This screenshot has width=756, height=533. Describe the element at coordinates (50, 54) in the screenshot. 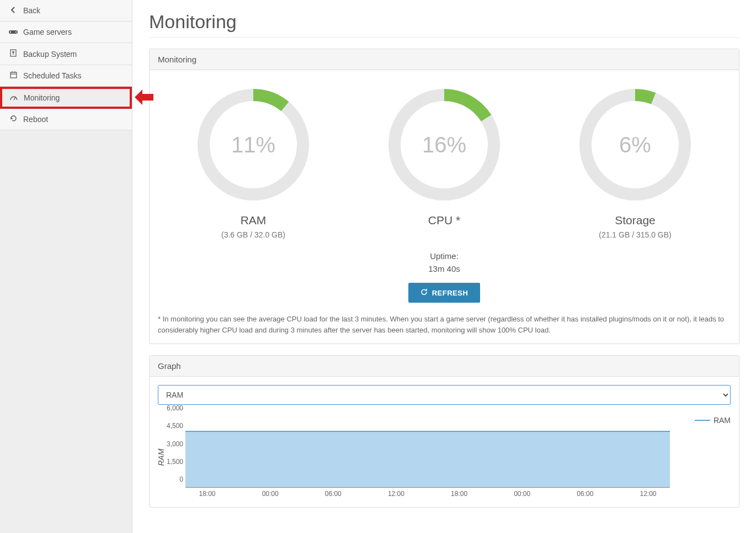

I see `sidebar-item-label: Backup System` at that location.